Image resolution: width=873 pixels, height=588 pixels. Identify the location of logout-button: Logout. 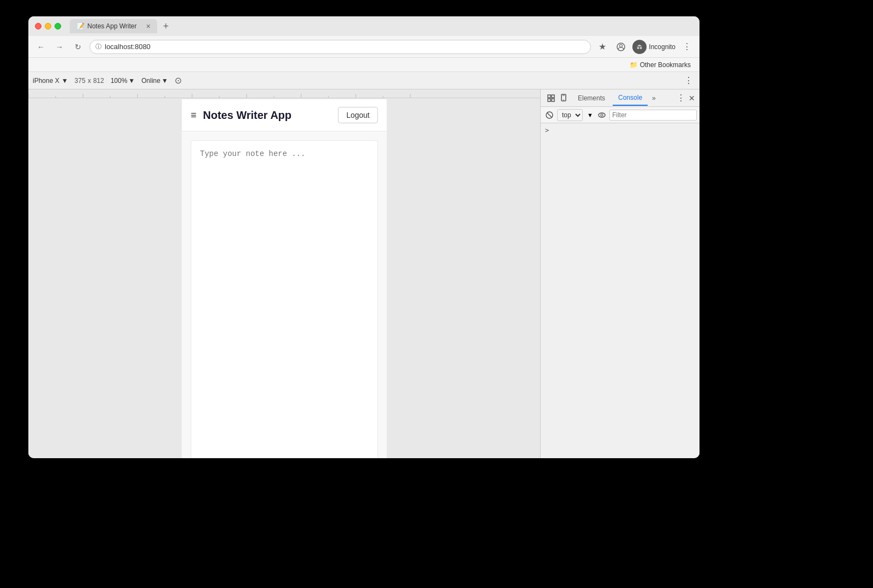
(358, 115).